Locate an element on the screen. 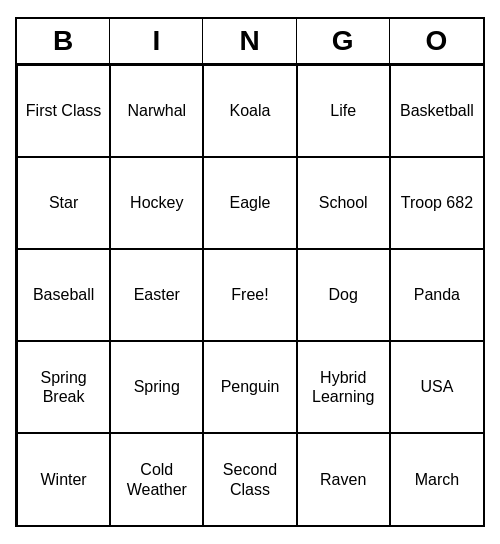 This screenshot has height=544, width=500. bingo-cell: Star is located at coordinates (64, 203).